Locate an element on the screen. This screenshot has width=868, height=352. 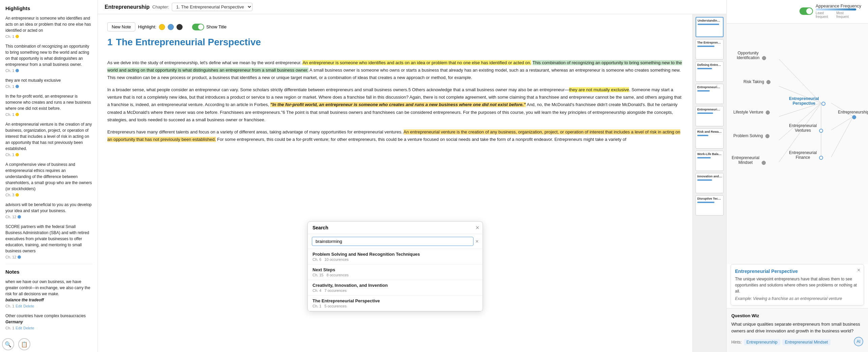
highlight-color-blue is located at coordinates (171, 27).